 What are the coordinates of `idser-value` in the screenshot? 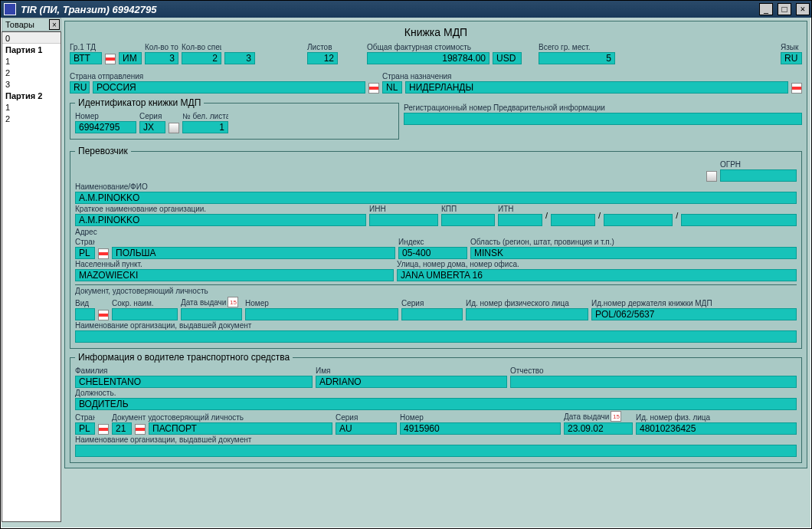 It's located at (432, 314).